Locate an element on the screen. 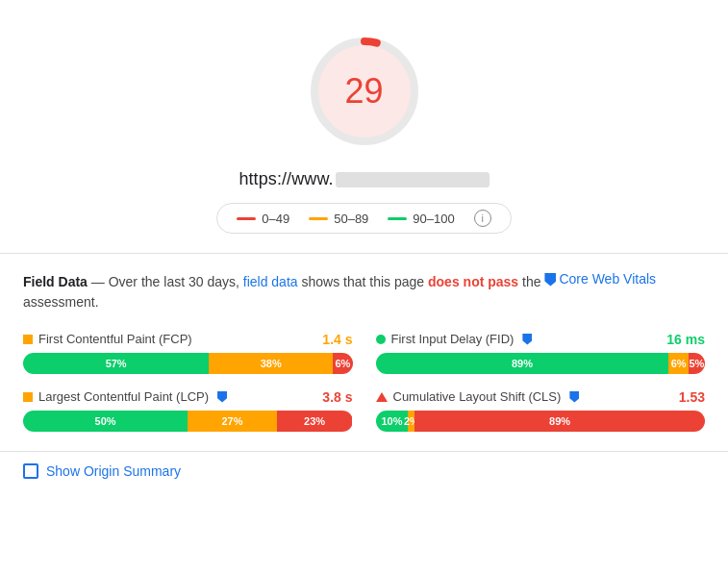  metric-cls-bar-avg: 2% is located at coordinates (412, 421).